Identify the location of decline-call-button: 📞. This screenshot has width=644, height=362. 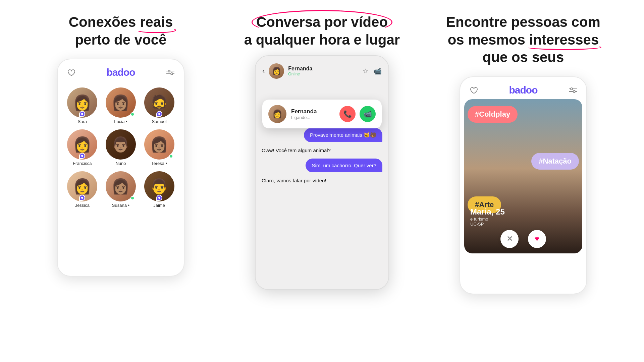
(347, 114).